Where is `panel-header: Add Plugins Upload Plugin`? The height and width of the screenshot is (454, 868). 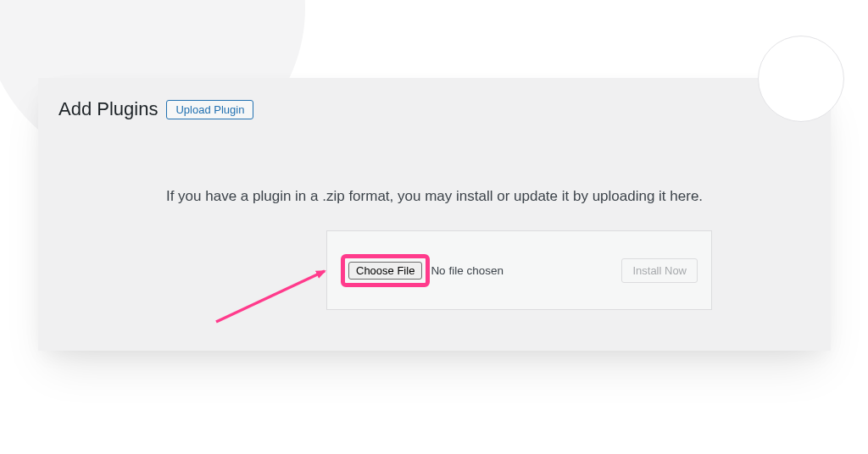
panel-header: Add Plugins Upload Plugin is located at coordinates (156, 109).